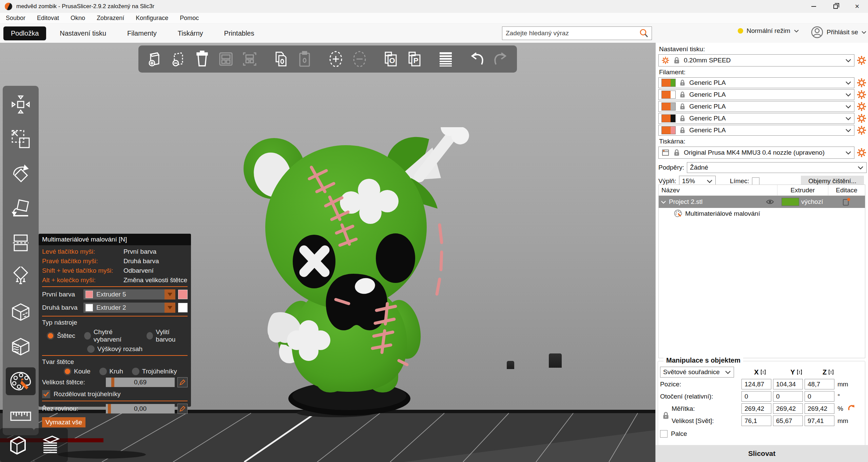 Image resolution: width=868 pixels, height=462 pixels. What do you see at coordinates (446, 59) in the screenshot?
I see `variable-layer-height-button` at bounding box center [446, 59].